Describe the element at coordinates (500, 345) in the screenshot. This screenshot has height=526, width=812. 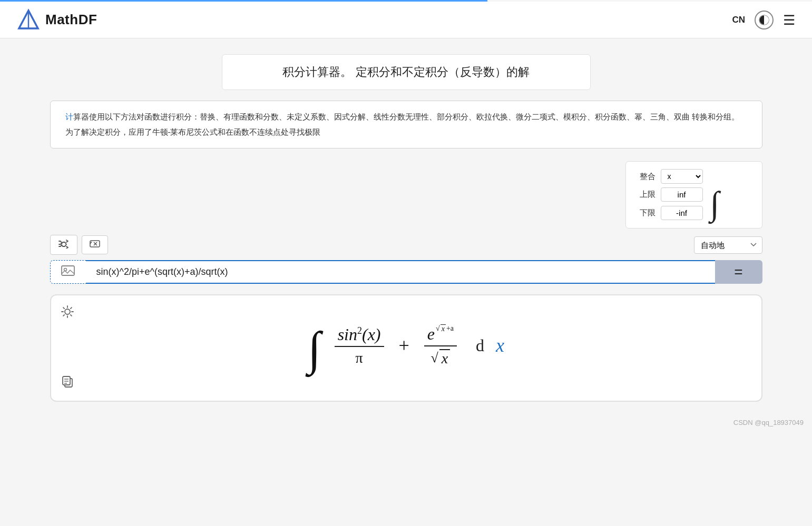
I see `x-label: x` at that location.